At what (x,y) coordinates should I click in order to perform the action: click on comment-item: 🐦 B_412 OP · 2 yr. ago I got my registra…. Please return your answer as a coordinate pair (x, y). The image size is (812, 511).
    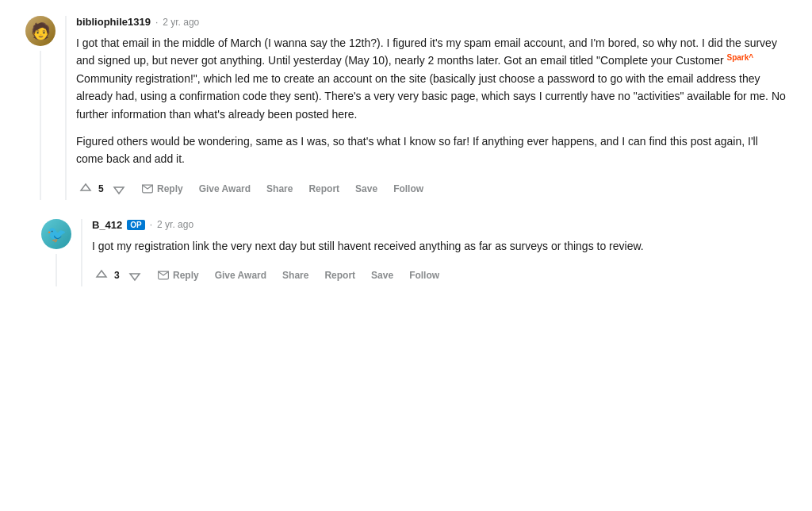
    Looking at the image, I should click on (414, 252).